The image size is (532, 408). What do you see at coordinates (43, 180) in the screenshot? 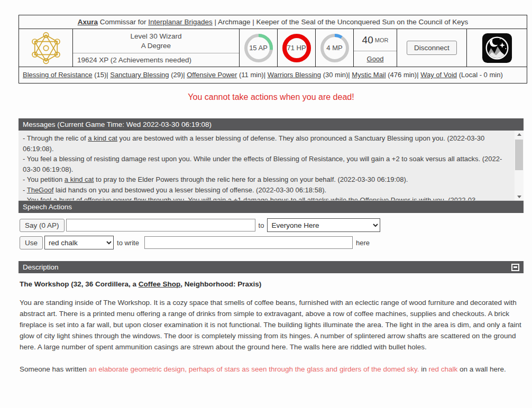
I see `message-text: - You petition` at bounding box center [43, 180].